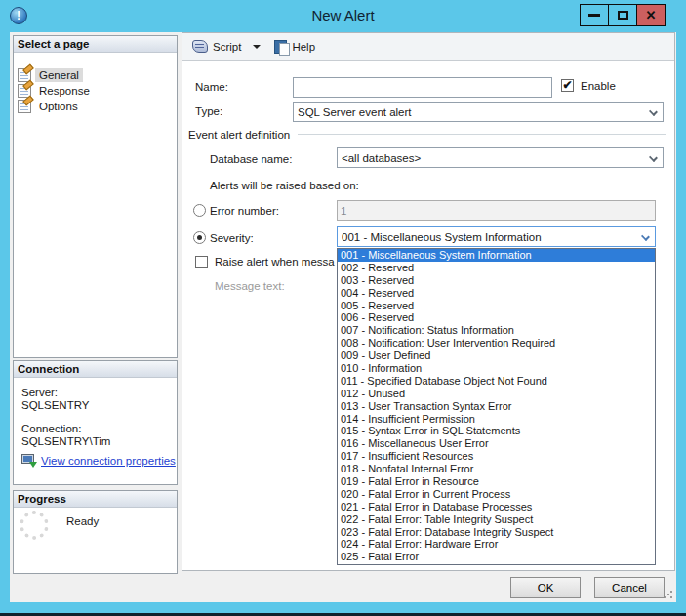  I want to click on severity-option: 015 - Syntax Error in SQL Statements, so click(496, 431).